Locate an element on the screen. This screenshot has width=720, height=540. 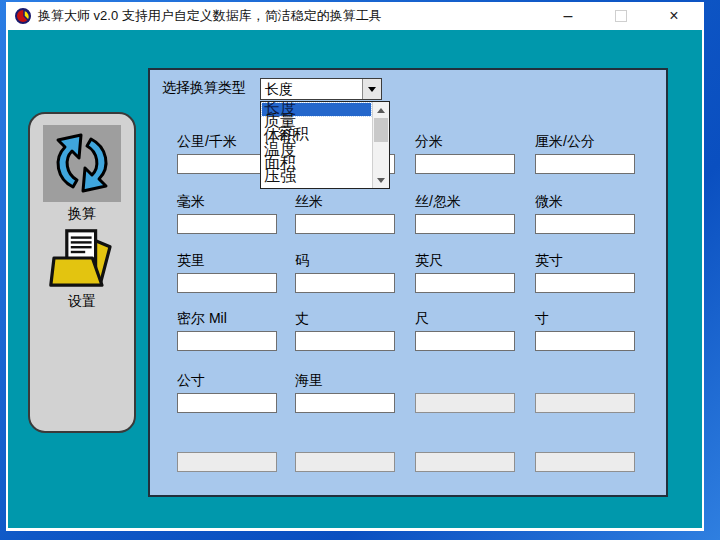
scrollbar-thumb is located at coordinates (381, 130).